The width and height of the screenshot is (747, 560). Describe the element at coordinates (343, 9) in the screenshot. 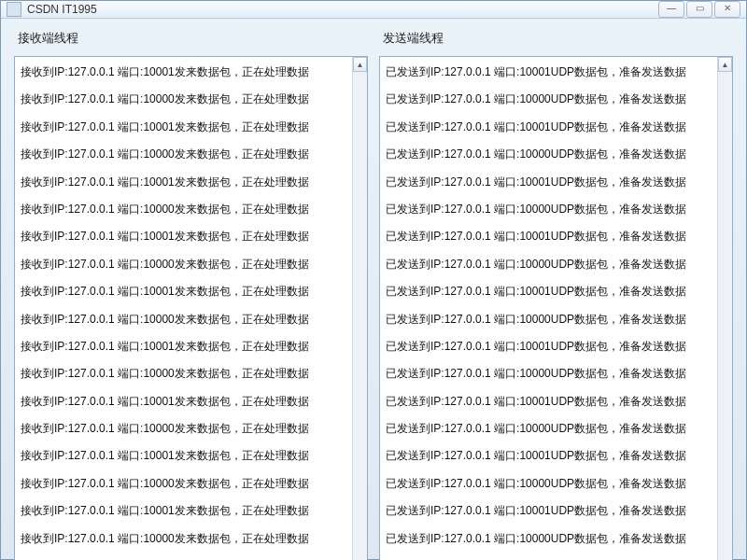

I see `window-title: CSDN IT1995` at that location.